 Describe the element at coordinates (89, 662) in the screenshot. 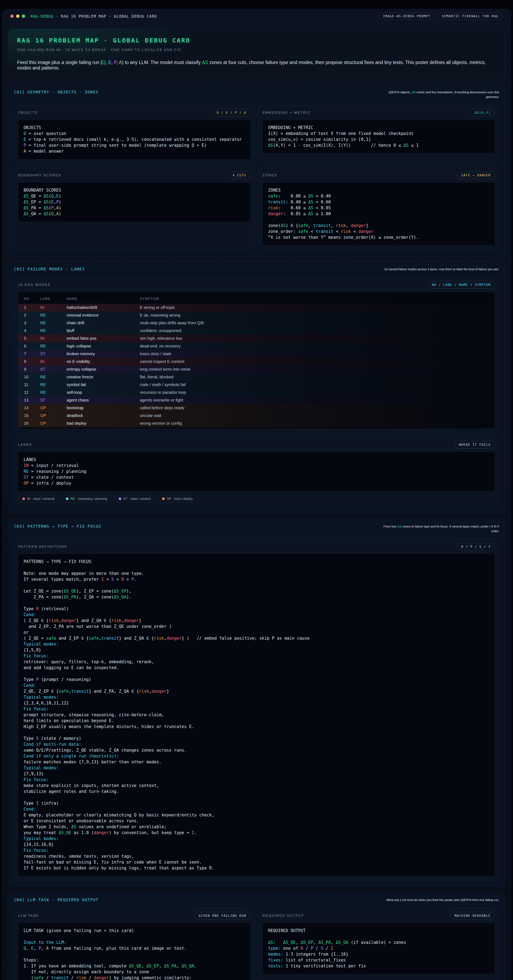

I see `text-segment: retriever: query, filters, top-k, embedd…` at that location.